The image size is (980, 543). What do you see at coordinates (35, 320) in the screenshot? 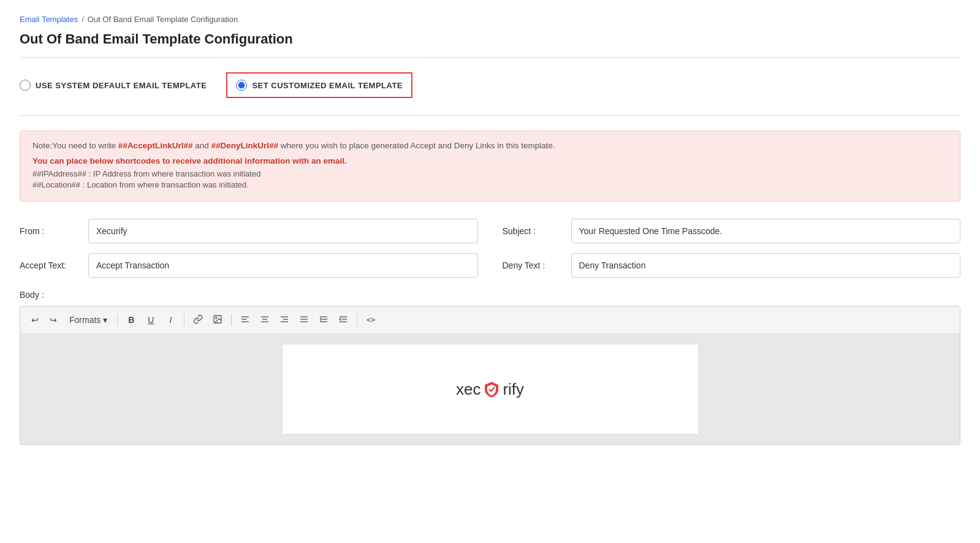
I see `undo-button: ↩` at bounding box center [35, 320].